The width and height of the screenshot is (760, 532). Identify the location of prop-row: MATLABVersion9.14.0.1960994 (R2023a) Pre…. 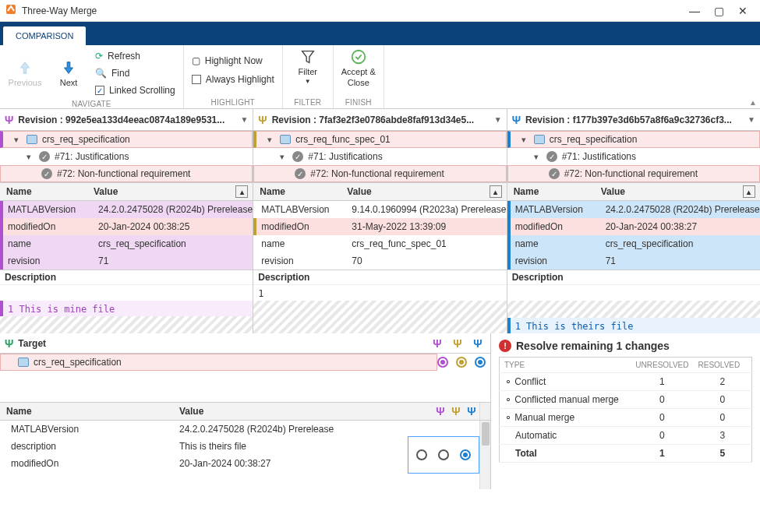
(380, 210).